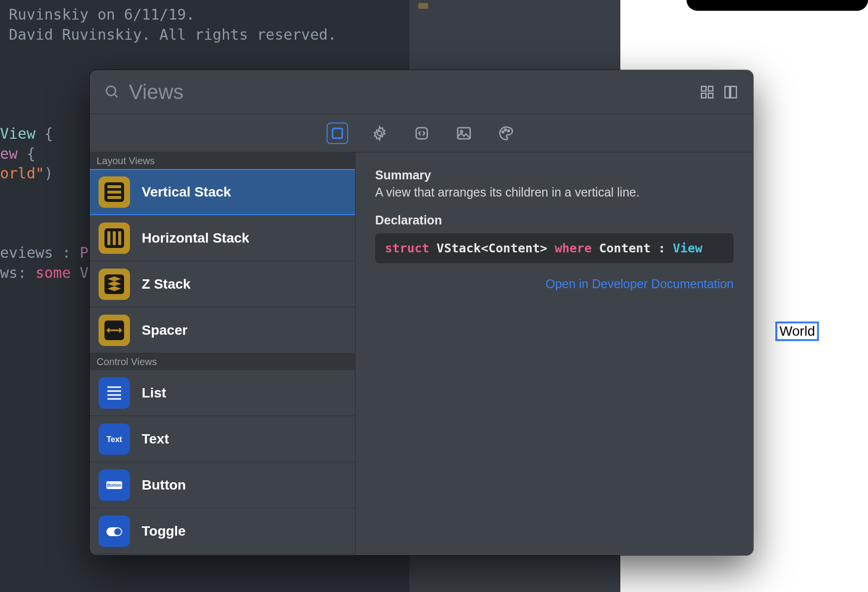 The width and height of the screenshot is (868, 592). What do you see at coordinates (223, 161) in the screenshot?
I see `section-header: Layout Views` at bounding box center [223, 161].